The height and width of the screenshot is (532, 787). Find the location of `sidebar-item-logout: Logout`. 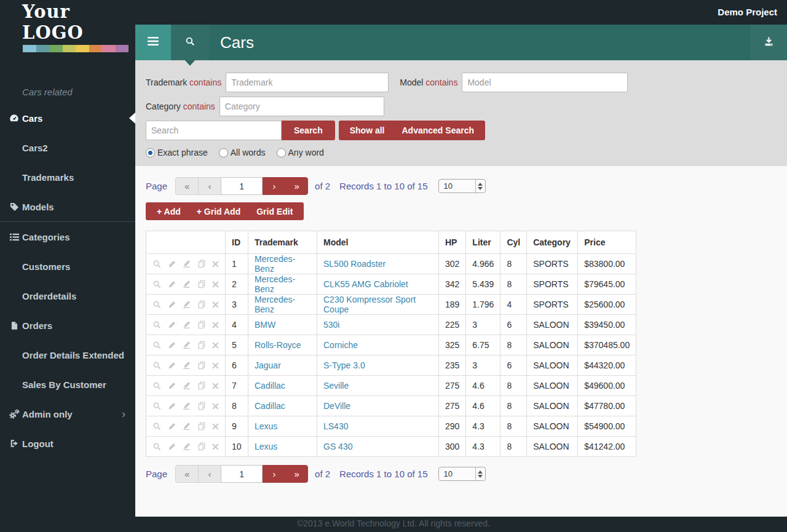

sidebar-item-logout: Logout is located at coordinates (68, 443).